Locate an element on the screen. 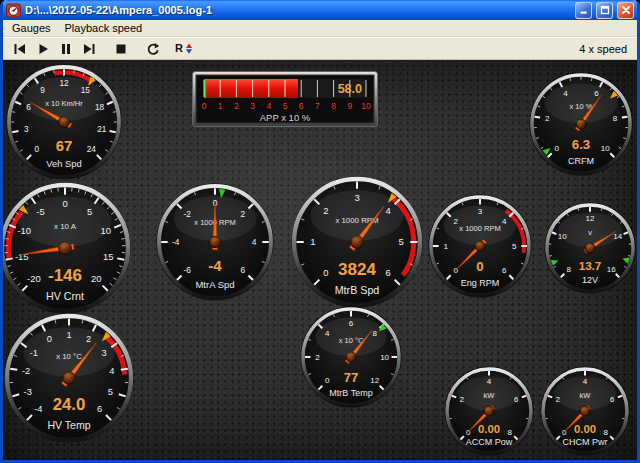 The height and width of the screenshot is (463, 640). skip-start-button is located at coordinates (20, 49).